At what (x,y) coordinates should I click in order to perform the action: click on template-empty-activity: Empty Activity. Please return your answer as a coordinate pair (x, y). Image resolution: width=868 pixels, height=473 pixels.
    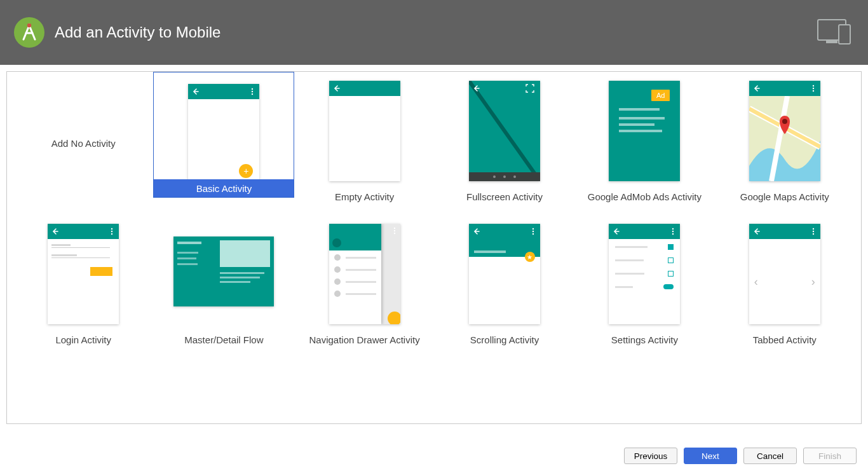
    Looking at the image, I should click on (364, 144).